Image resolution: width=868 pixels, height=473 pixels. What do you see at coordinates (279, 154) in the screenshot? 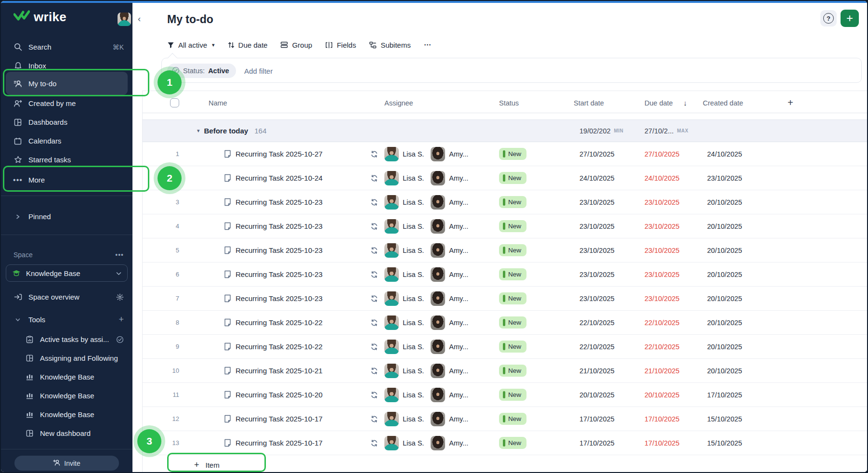
I see `task-title: Recurring Task 2025-10-27` at bounding box center [279, 154].